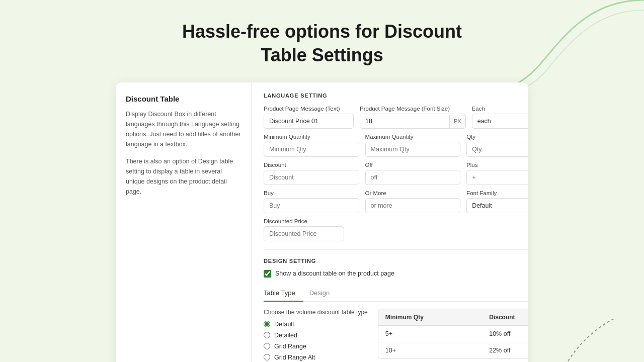 The width and height of the screenshot is (644, 362). I want to click on min-qty-input, so click(311, 149).